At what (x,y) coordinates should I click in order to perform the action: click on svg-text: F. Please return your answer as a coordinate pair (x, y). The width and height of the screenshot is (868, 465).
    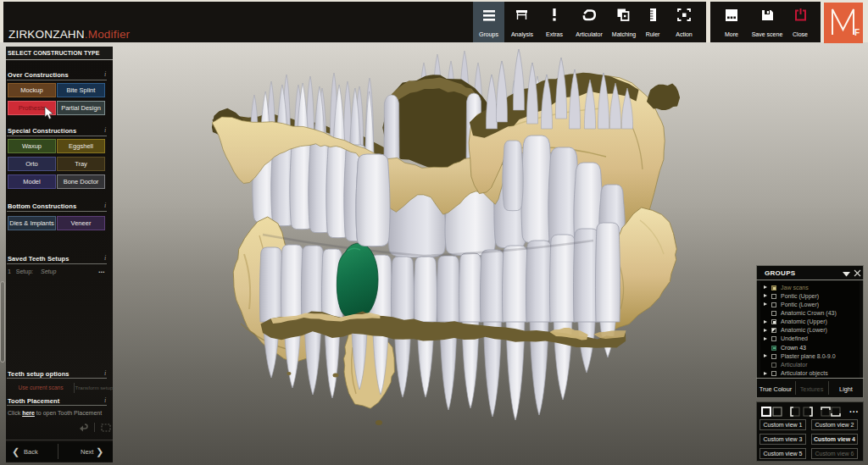
    Looking at the image, I should click on (857, 32).